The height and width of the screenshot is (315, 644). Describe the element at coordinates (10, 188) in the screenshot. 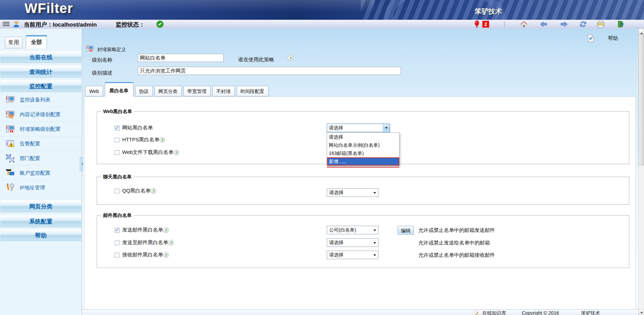

I see `tools-icon` at that location.